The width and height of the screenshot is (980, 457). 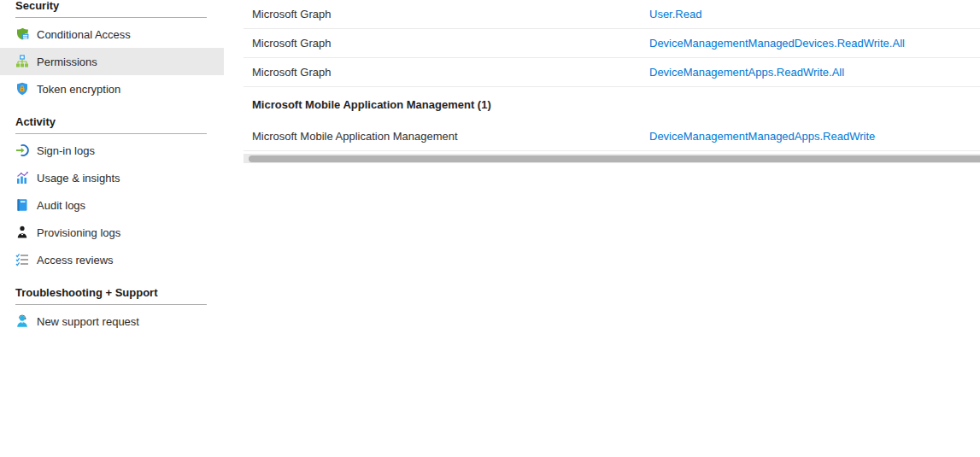 What do you see at coordinates (22, 89) in the screenshot?
I see `token-encryption-icon` at bounding box center [22, 89].